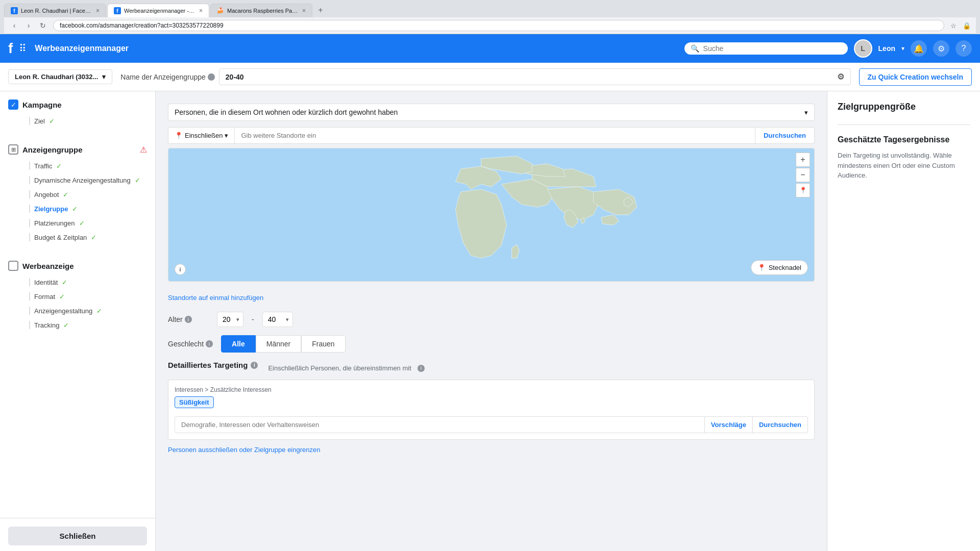 The image size is (980, 551). I want to click on sidebar-section-anzeigengruppe: ⊞ Anzeigengruppe ⚠ Traffic ✓ Dynamische …, so click(78, 190).